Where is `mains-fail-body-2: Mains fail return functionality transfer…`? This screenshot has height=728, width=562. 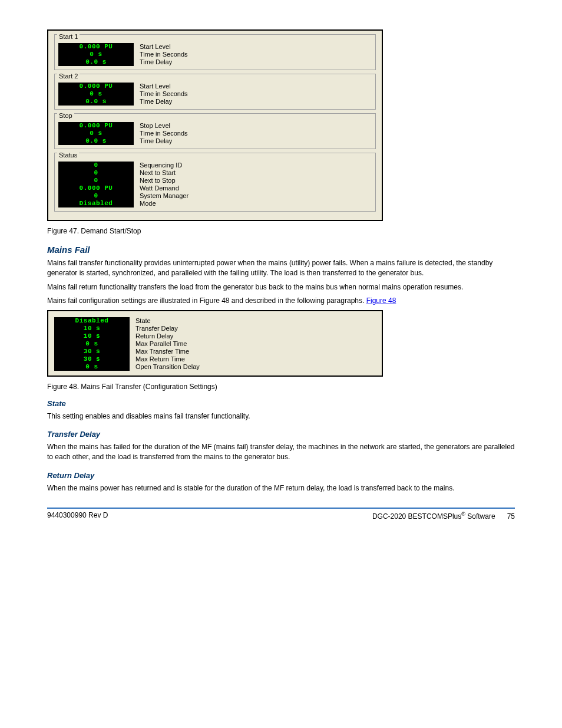 mains-fail-body-2: Mains fail return functionality transfer… is located at coordinates (281, 288).